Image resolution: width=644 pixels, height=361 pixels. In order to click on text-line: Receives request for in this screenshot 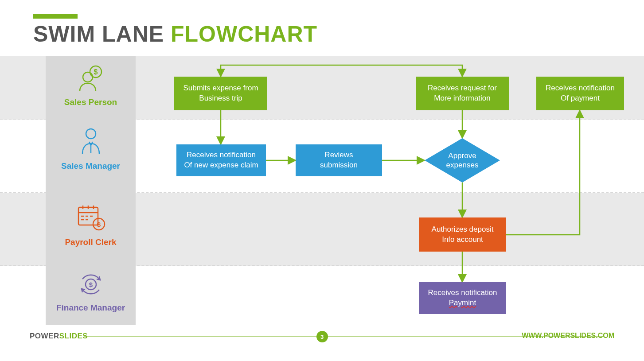, I will do `click(462, 88)`.